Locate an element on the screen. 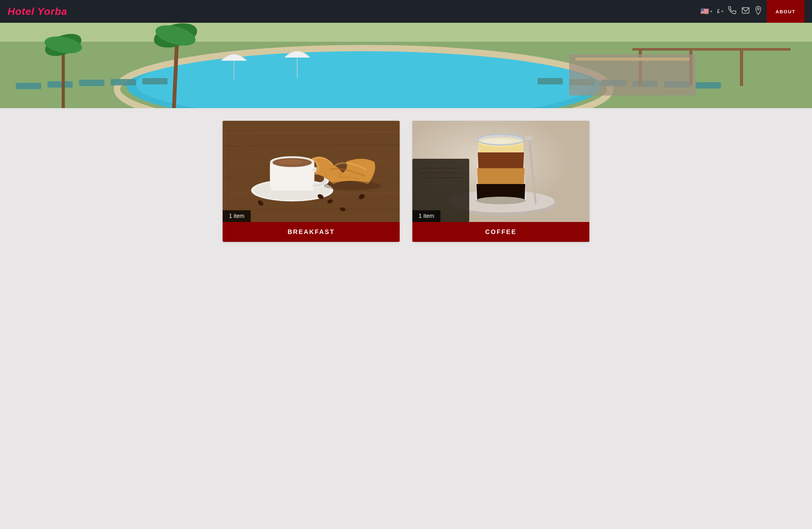 This screenshot has width=812, height=529. brand-logo: Hotel Yorba is located at coordinates (38, 12).